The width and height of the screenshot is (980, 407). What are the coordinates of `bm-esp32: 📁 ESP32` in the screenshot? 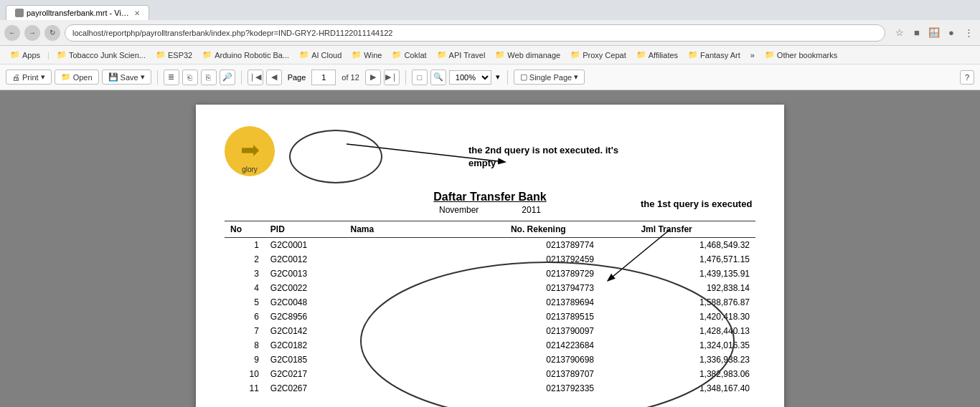 It's located at (174, 54).